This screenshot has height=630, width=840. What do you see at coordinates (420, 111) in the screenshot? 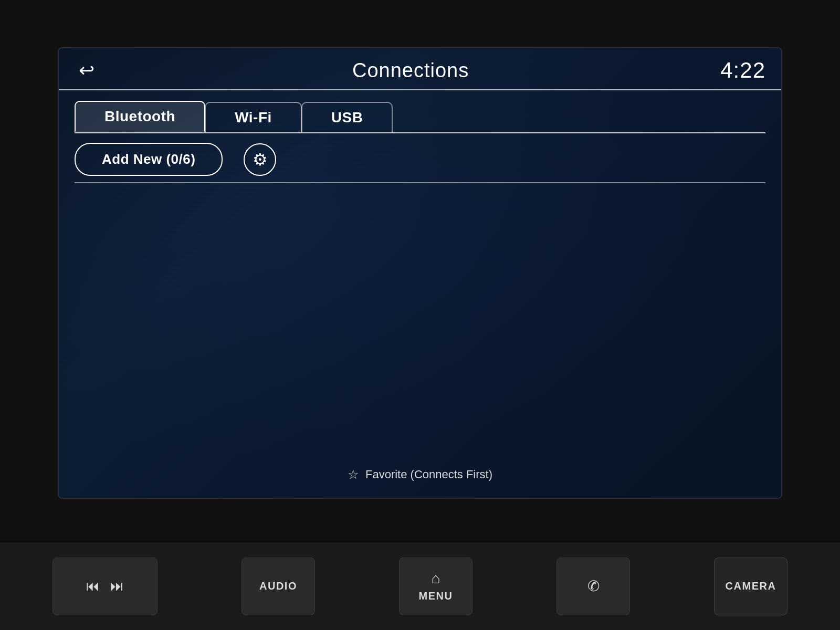
I see `tab-bar: Bluetooth Wi-Fi USB` at bounding box center [420, 111].